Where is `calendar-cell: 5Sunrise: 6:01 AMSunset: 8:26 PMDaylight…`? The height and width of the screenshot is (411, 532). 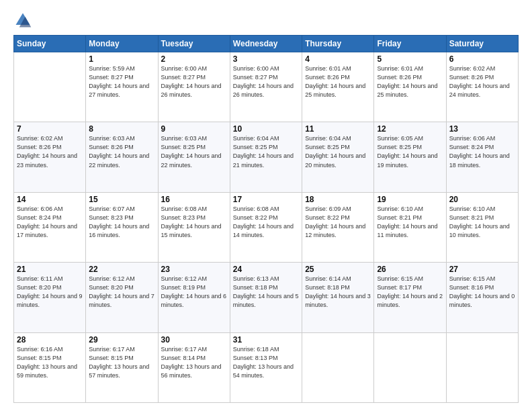 calendar-cell: 5Sunrise: 6:01 AMSunset: 8:26 PMDaylight… is located at coordinates (410, 87).